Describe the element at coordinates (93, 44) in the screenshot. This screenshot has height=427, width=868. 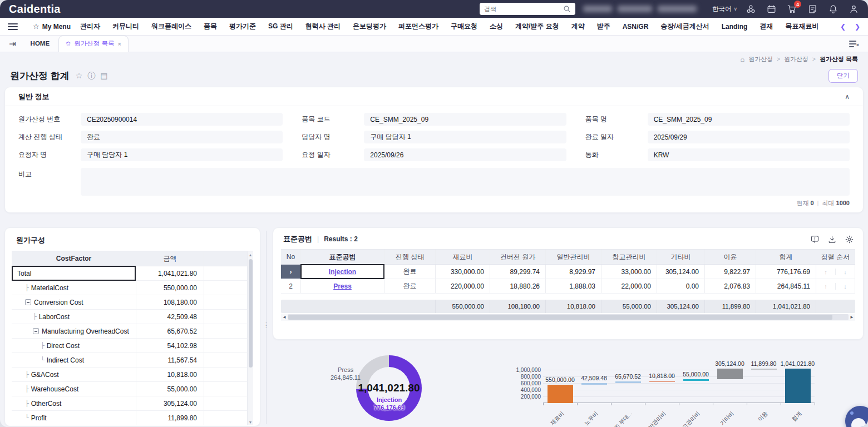
I see `tab-cost-estimation-list: ✩ 원가산정 목록 ×` at that location.